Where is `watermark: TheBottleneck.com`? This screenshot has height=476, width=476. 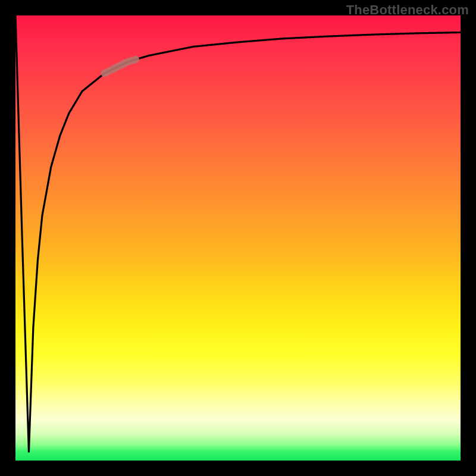
watermark: TheBottleneck.com is located at coordinates (408, 10).